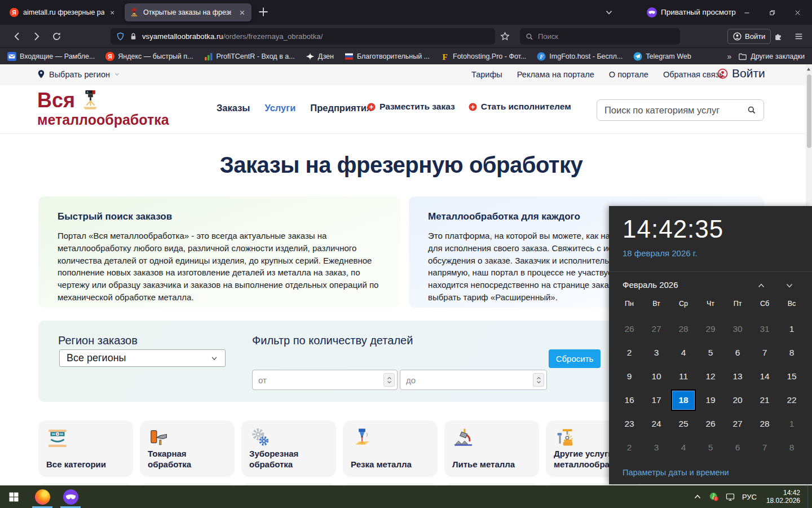  Describe the element at coordinates (411, 107) in the screenshot. I see `nav-action-link: Разместить заказ` at that location.